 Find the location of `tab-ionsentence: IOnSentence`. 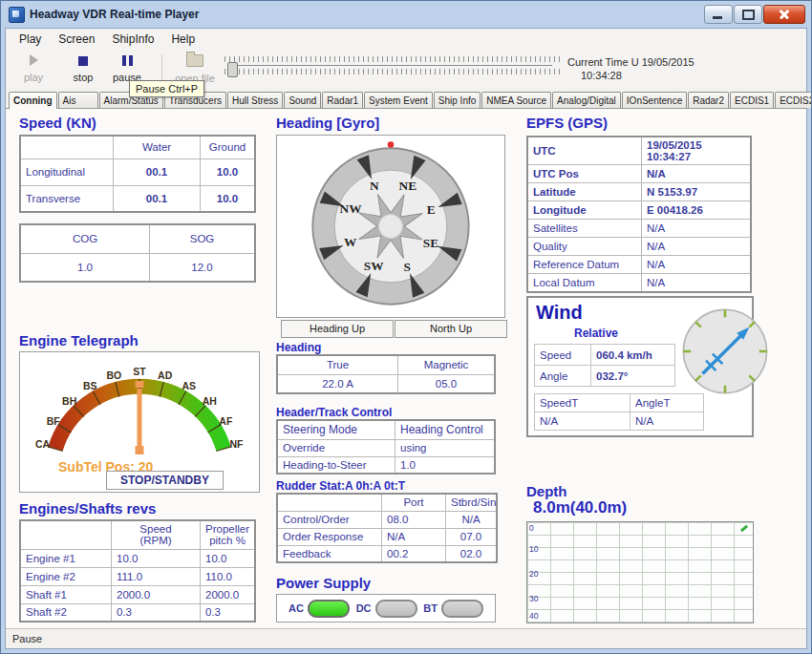

tab-ionsentence: IOnSentence is located at coordinates (654, 99).